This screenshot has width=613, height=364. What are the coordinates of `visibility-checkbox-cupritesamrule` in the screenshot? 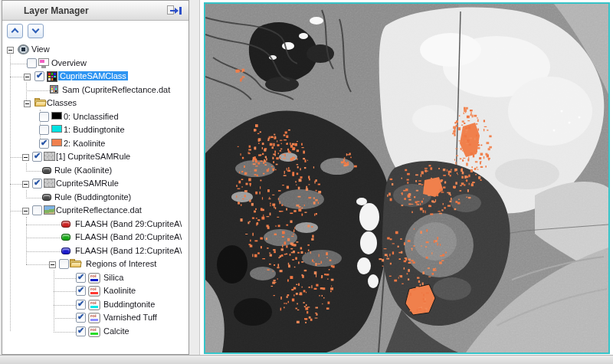 It's located at (37, 184).